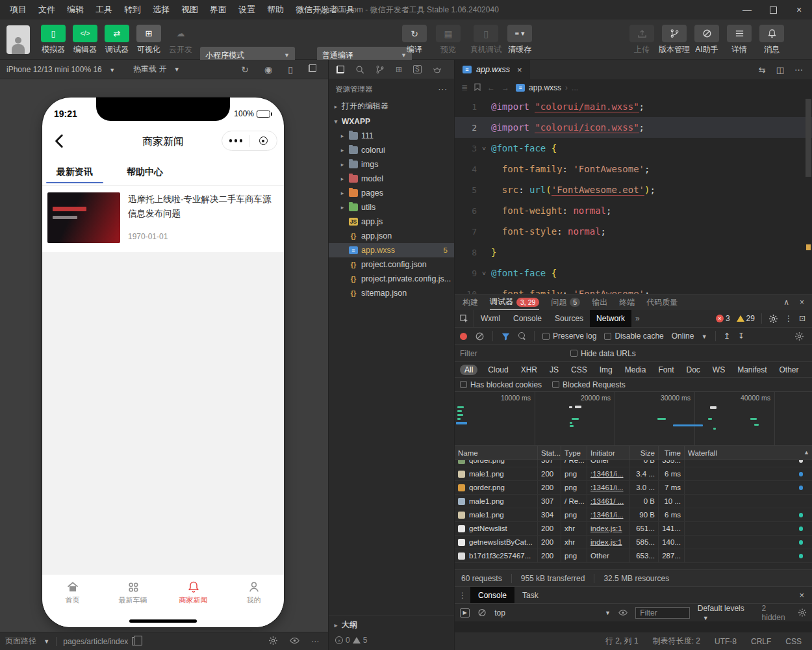 The image size is (812, 650). I want to click on column-header-Size: Size, so click(644, 452).